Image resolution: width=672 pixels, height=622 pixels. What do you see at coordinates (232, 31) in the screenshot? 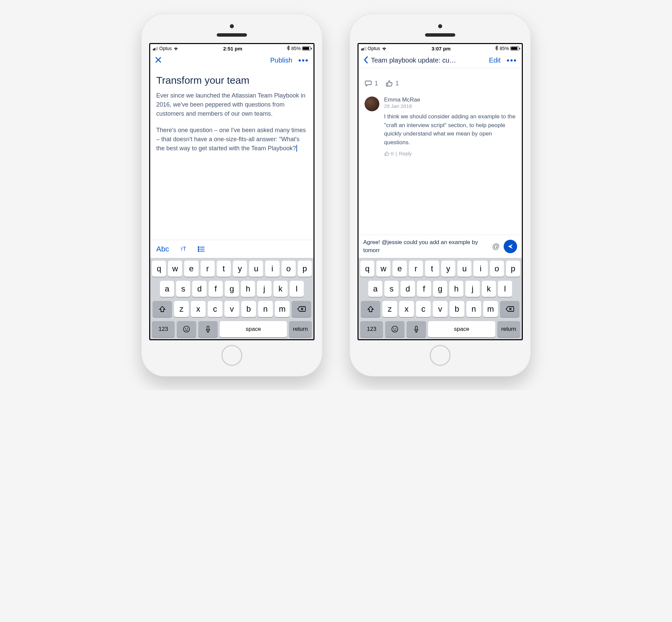
I see `phone-bezel-top` at bounding box center [232, 31].